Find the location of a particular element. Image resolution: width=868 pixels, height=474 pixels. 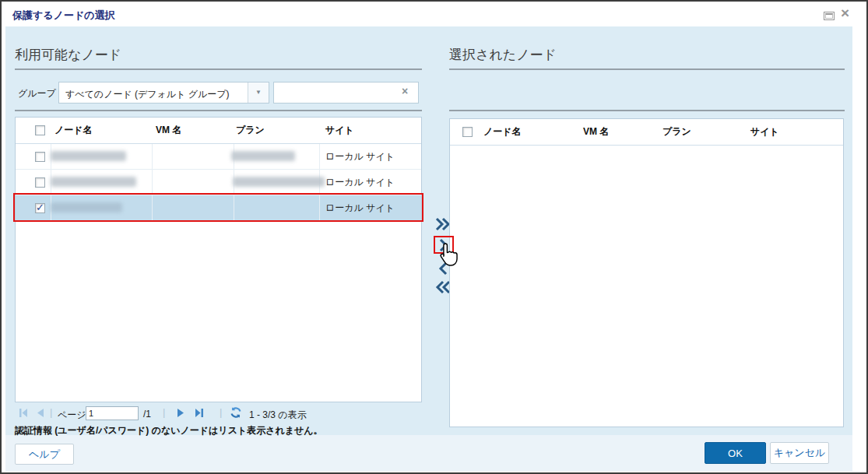

clear-filter-icon: × is located at coordinates (405, 91).